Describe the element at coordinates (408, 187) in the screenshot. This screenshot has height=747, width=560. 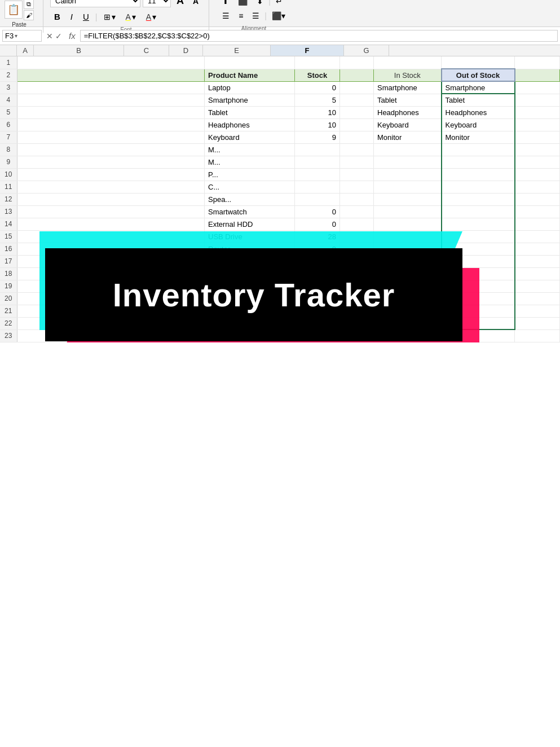
I see `cell-e11` at that location.